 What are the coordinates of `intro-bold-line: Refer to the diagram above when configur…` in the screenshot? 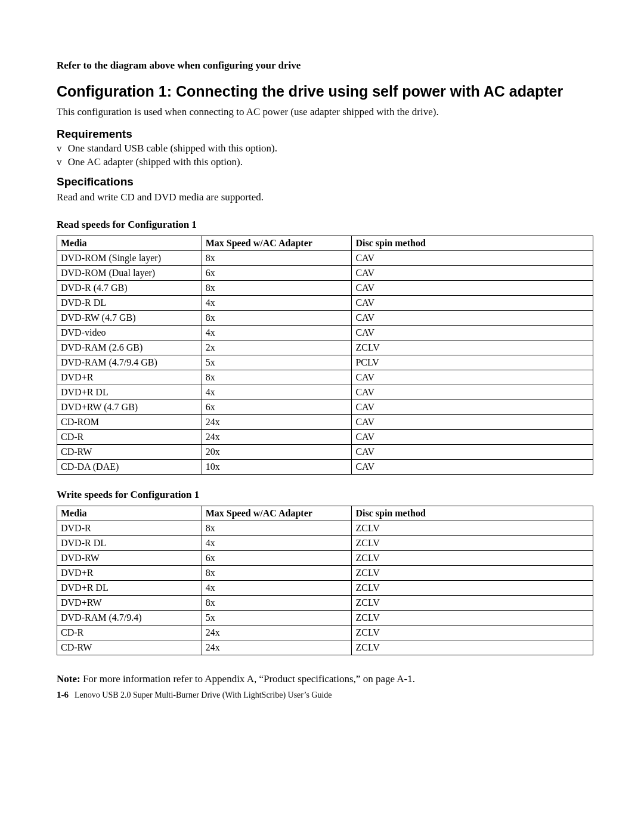 It's located at (325, 66).